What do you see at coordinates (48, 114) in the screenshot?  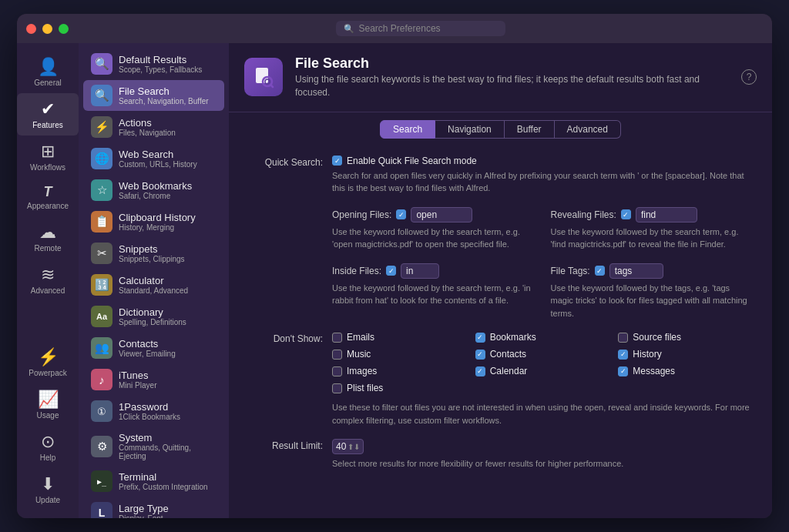 I see `sidebar-item-features: ✔ Features` at bounding box center [48, 114].